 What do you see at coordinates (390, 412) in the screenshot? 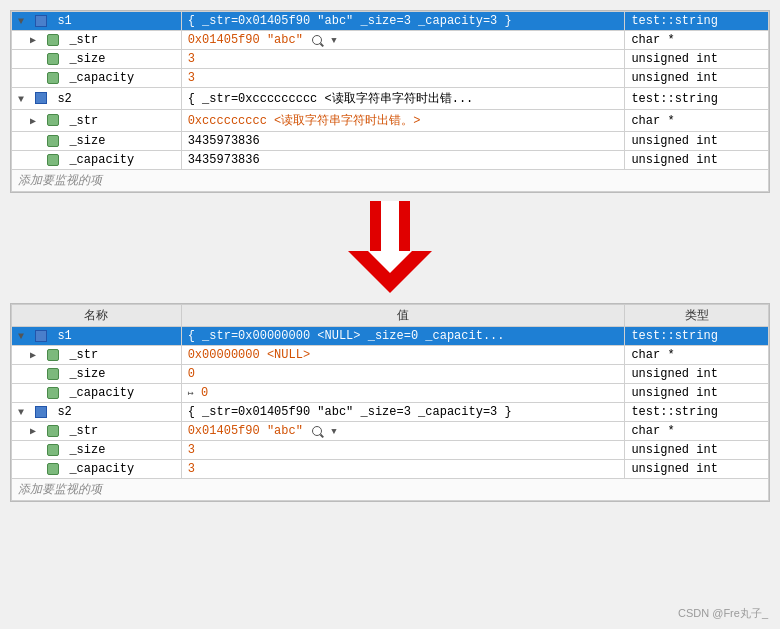
I see `table-row: ▼ s2 { _str=0x01405f90 "abc" _size=3 _ca…` at bounding box center [390, 412].